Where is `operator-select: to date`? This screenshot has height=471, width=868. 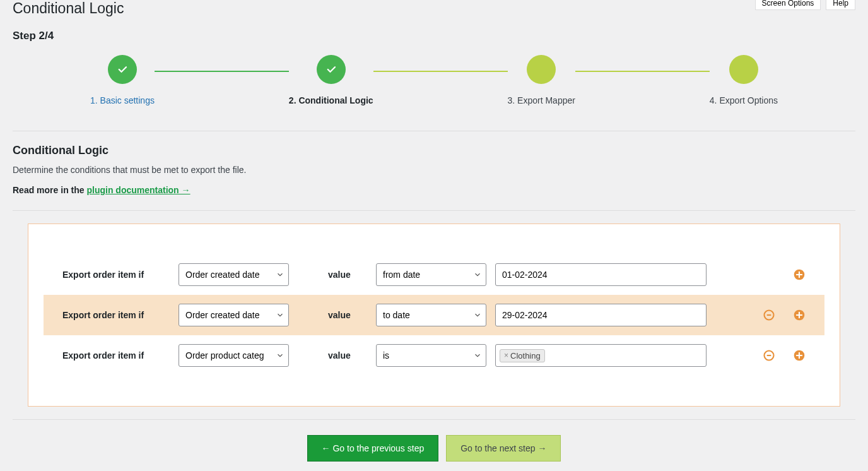 operator-select: to date is located at coordinates (431, 315).